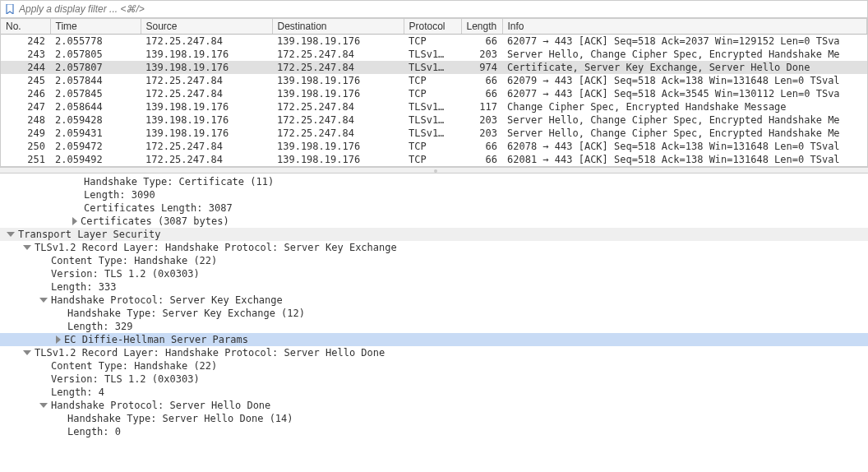 This screenshot has width=868, height=472. Describe the element at coordinates (95, 120) in the screenshot. I see `cell: 2.059428` at that location.